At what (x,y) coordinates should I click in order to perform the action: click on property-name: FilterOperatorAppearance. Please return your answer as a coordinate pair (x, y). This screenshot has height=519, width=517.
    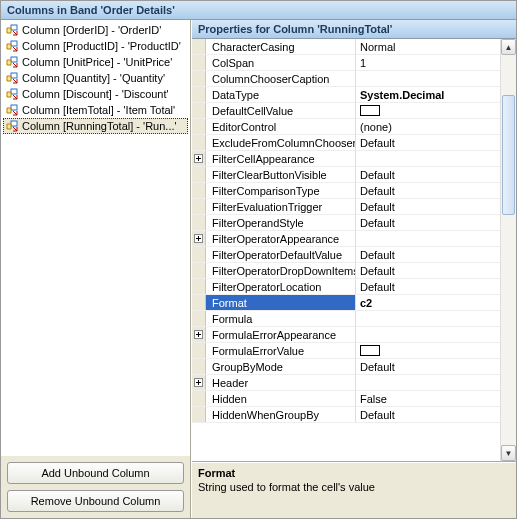
    Looking at the image, I should click on (281, 238).